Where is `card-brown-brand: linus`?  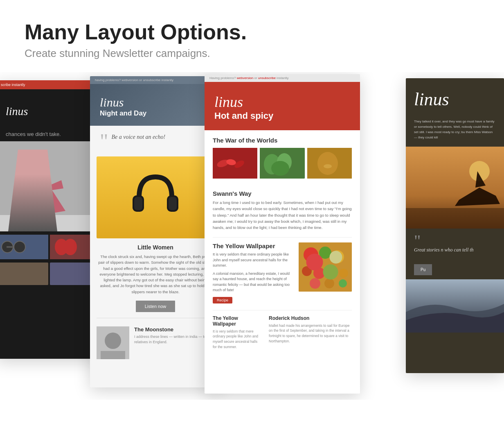
card-brown-brand: linus is located at coordinates (455, 100).